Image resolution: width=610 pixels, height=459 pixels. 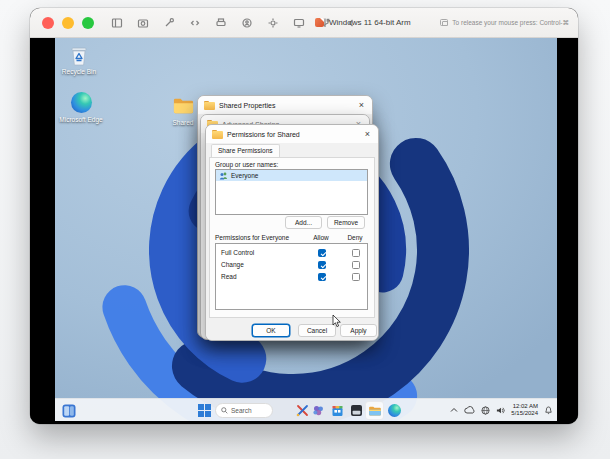 What do you see at coordinates (81, 107) in the screenshot?
I see `edge-shortcut: Microsoft Edge` at bounding box center [81, 107].